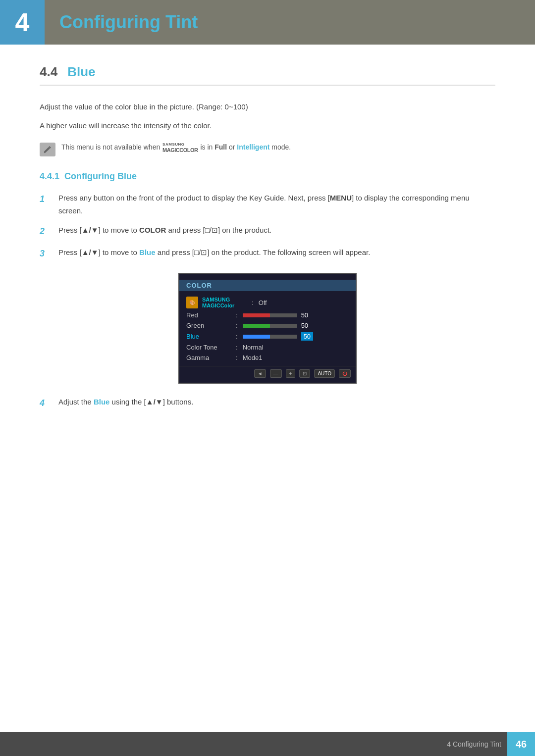 This screenshot has width=535, height=756. What do you see at coordinates (268, 744) in the screenshot?
I see `page-footer: 4 Configuring Tint 46` at bounding box center [268, 744].